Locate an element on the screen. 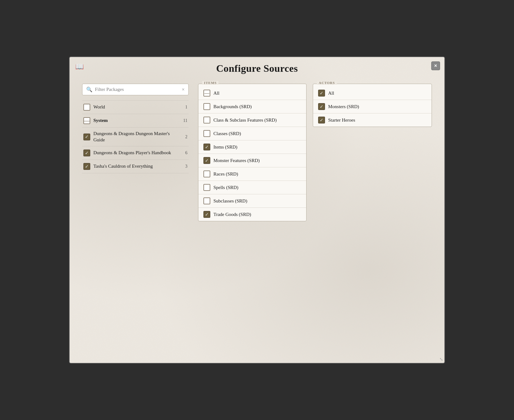 Image resolution: width=514 pixels, height=420 pixels. search-icon: 🔍 is located at coordinates (89, 90).